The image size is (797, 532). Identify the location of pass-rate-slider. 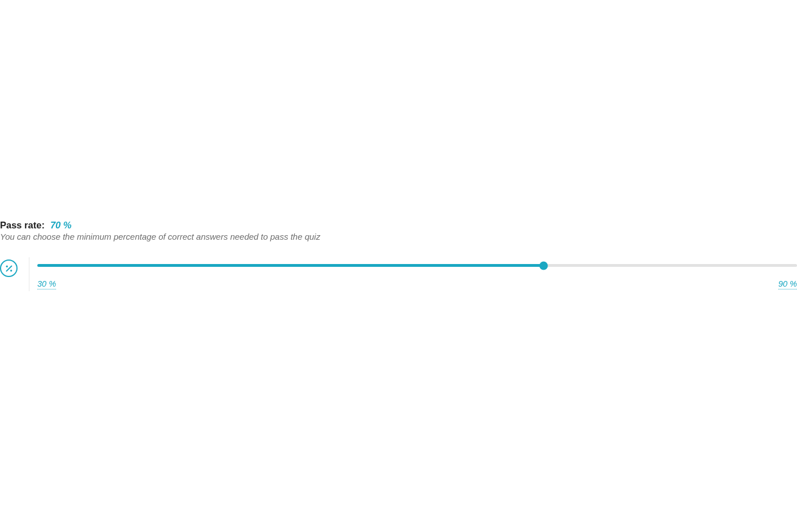
(417, 266).